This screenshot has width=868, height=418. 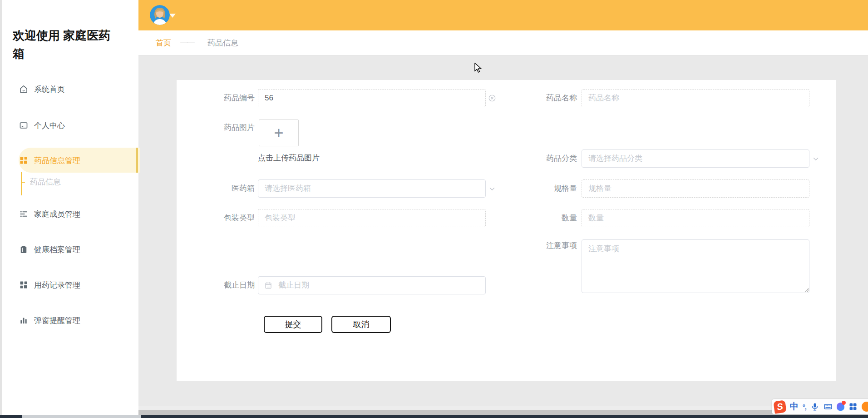 What do you see at coordinates (372, 189) in the screenshot?
I see `medicine-box-select` at bounding box center [372, 189].